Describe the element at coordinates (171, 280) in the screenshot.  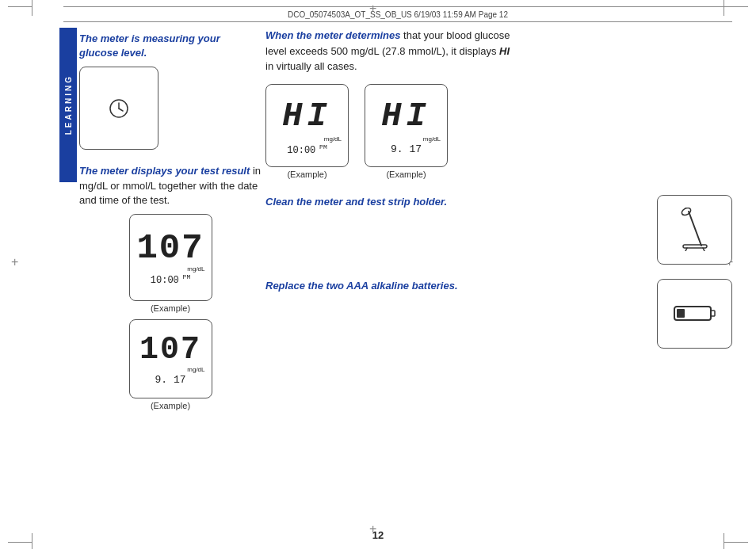
I see `display1-time-row: 10:00 PM` at that location.